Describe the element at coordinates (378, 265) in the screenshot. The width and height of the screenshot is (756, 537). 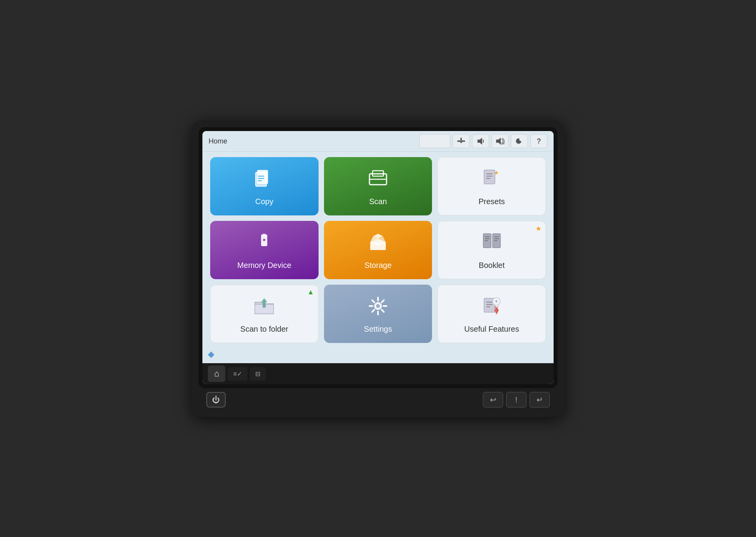
I see `storage-label: Storage` at that location.